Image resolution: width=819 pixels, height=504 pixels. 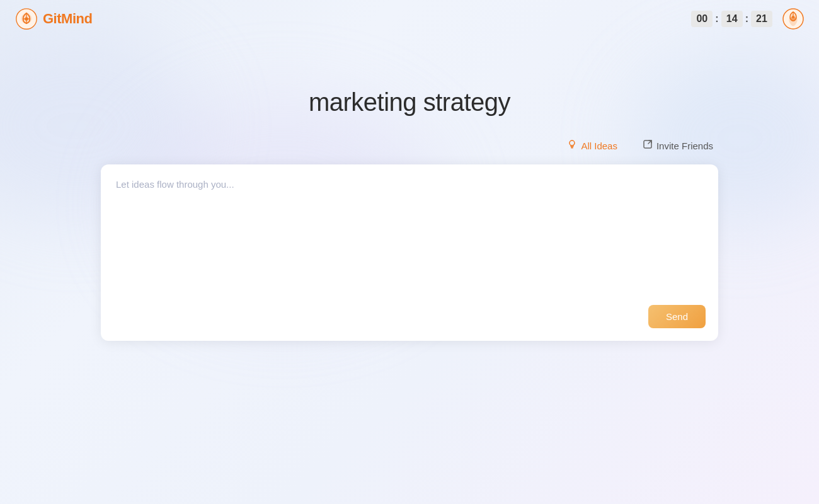 I want to click on timer: 00 : 14 : 21, so click(x=732, y=19).